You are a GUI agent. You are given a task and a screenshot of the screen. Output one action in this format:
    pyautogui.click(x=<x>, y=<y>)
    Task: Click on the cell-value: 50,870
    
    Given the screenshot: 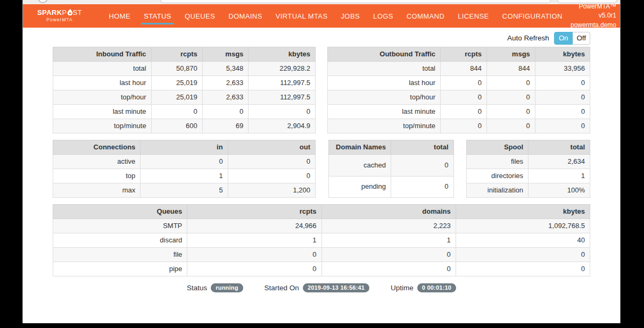 What is the action you would take?
    pyautogui.click(x=177, y=69)
    